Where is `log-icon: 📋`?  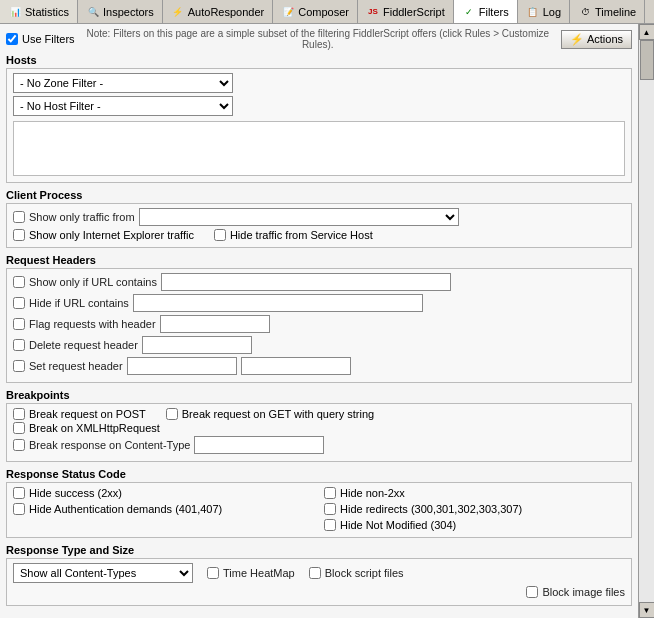
log-icon: 📋 is located at coordinates (533, 12).